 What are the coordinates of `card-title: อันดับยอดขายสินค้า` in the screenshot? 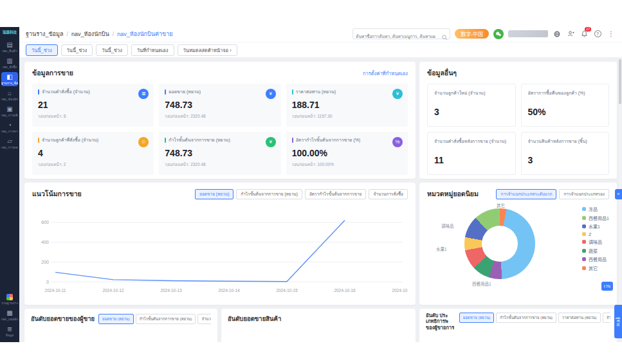 It's located at (255, 319).